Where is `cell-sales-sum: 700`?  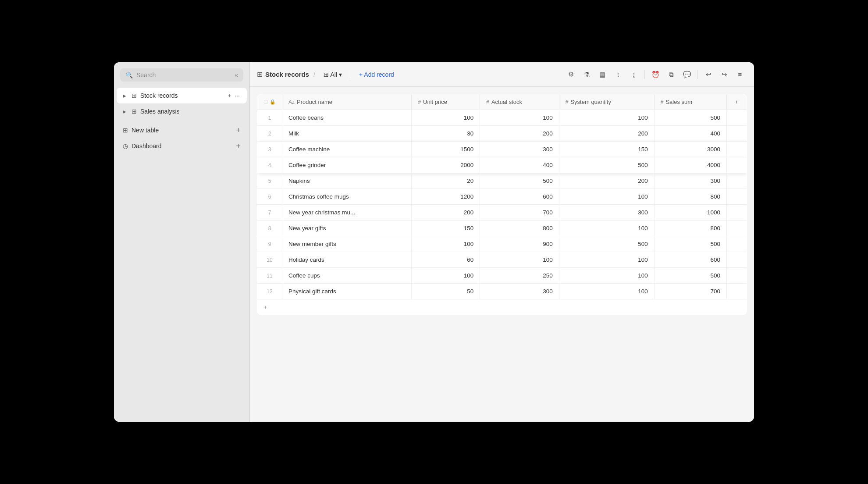
cell-sales-sum: 700 is located at coordinates (690, 292).